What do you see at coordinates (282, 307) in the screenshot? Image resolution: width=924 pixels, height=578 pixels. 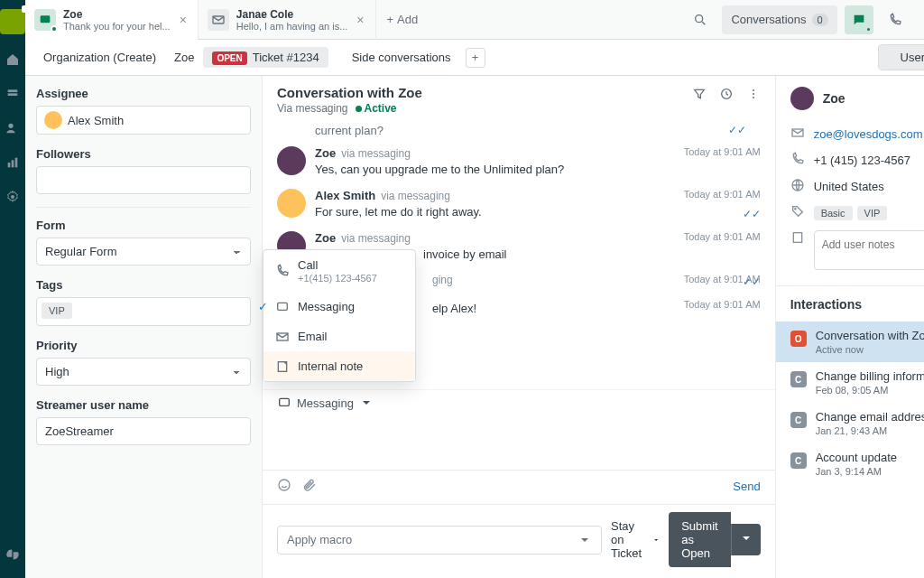 I see `chat-icon` at bounding box center [282, 307].